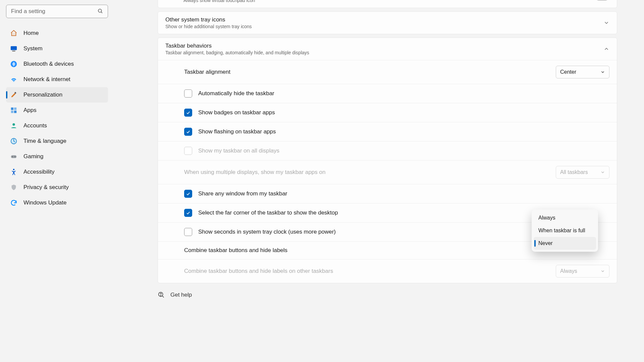  I want to click on touchpad-icon, so click(170, 1).